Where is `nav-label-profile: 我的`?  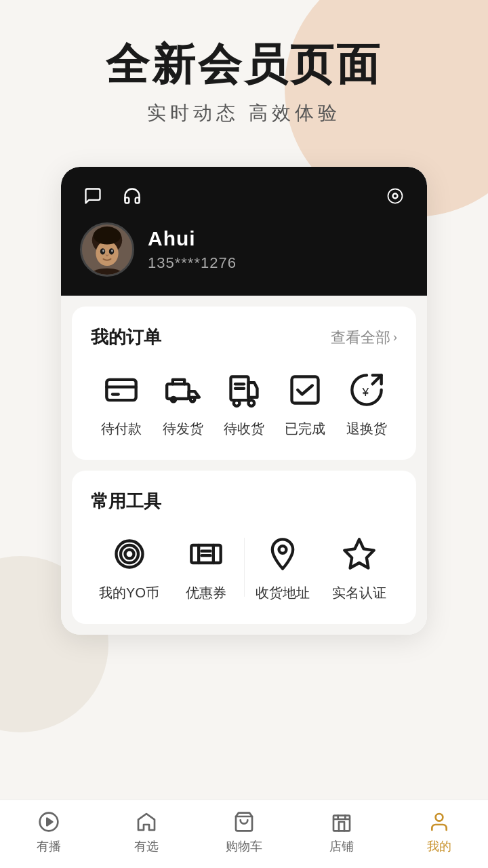 nav-label-profile: 我的 is located at coordinates (439, 846).